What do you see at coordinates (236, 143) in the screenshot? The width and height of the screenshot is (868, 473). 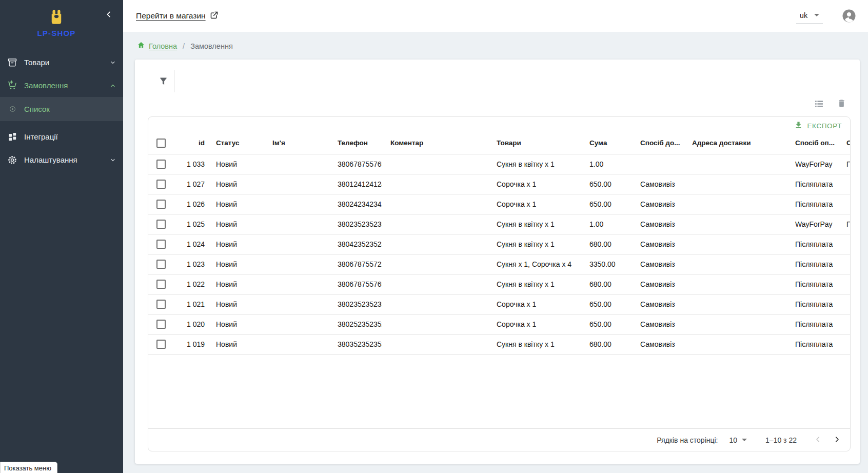 I see `column-header-status: Статус` at bounding box center [236, 143].